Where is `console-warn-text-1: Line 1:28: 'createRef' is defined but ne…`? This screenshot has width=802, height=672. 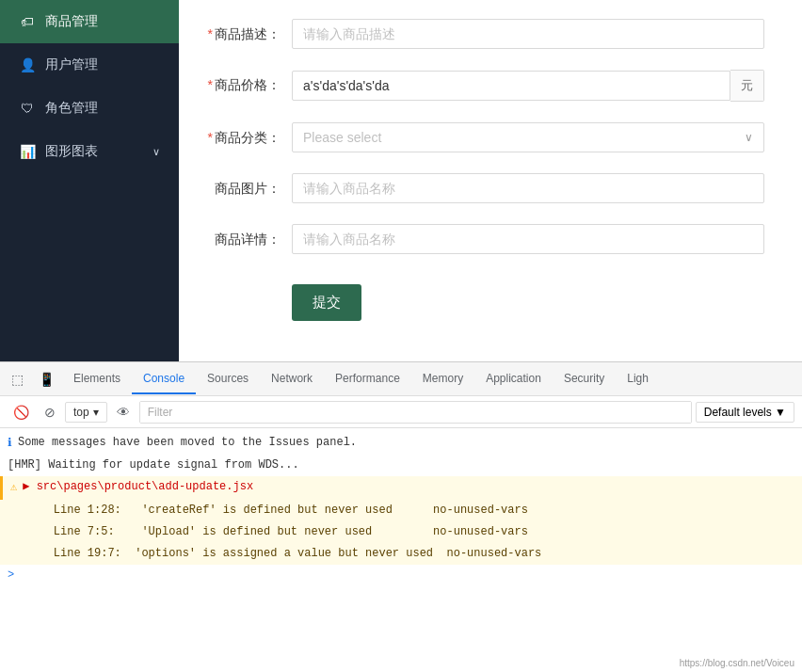 console-warn-text-1: Line 1:28: 'createRef' is defined but ne… is located at coordinates (277, 510).